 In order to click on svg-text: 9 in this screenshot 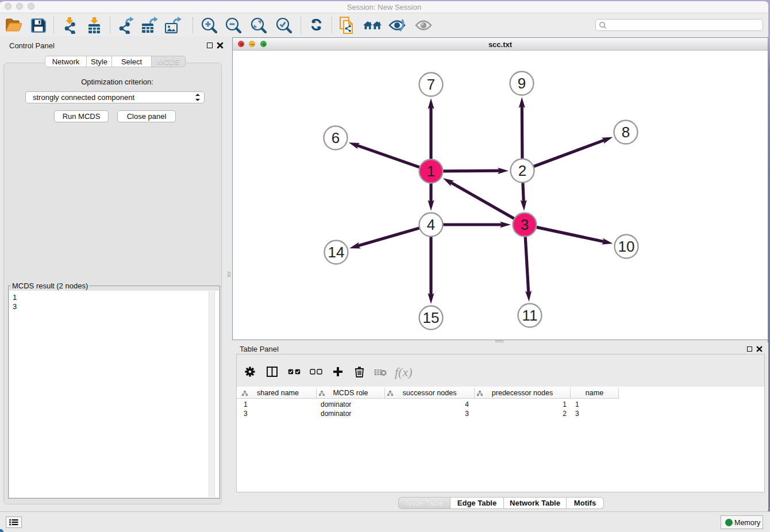, I will do `click(522, 83)`.